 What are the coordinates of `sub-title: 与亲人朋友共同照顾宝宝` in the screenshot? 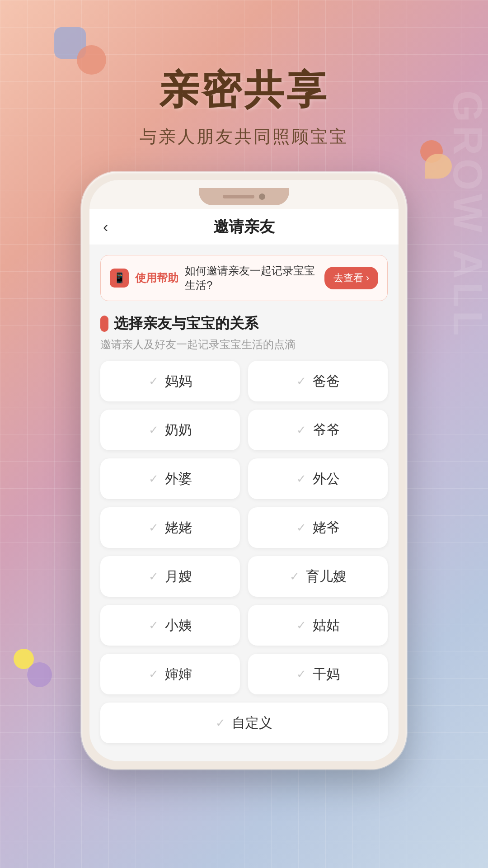 It's located at (244, 137).